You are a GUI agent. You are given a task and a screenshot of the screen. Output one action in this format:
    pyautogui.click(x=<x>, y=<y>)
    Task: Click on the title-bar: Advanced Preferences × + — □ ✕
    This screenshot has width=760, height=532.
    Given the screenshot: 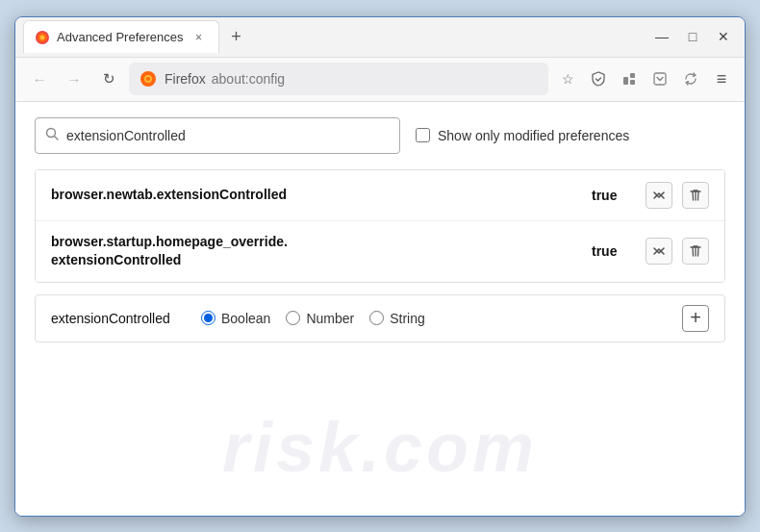 What is the action you would take?
    pyautogui.click(x=380, y=38)
    